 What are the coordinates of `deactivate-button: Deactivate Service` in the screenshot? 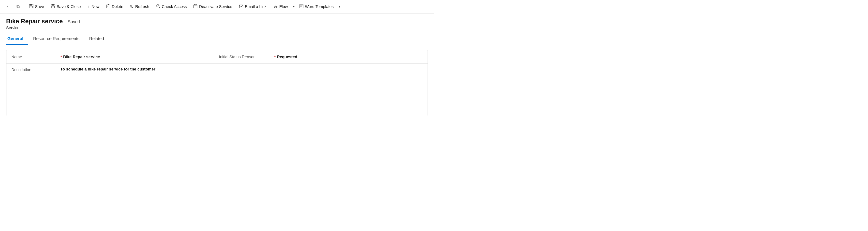 It's located at (213, 7).